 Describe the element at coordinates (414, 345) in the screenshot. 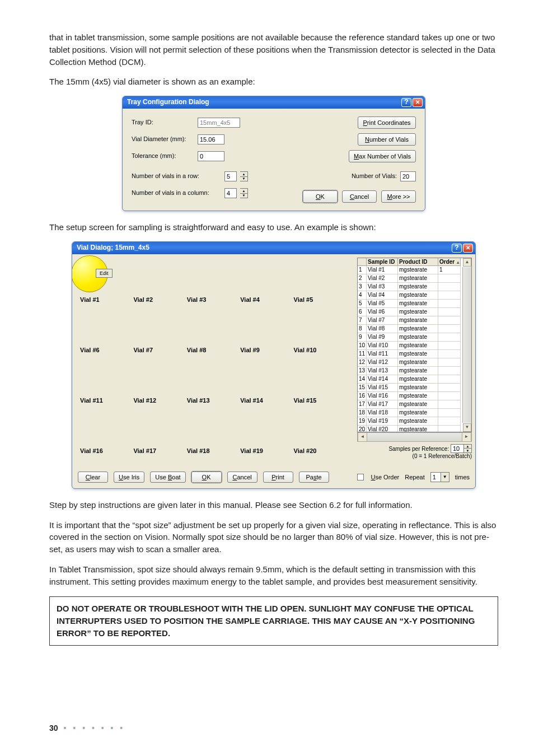

I see `sample-table: Sample ID Product ID Order▲ 1Vial #1mgst…` at that location.